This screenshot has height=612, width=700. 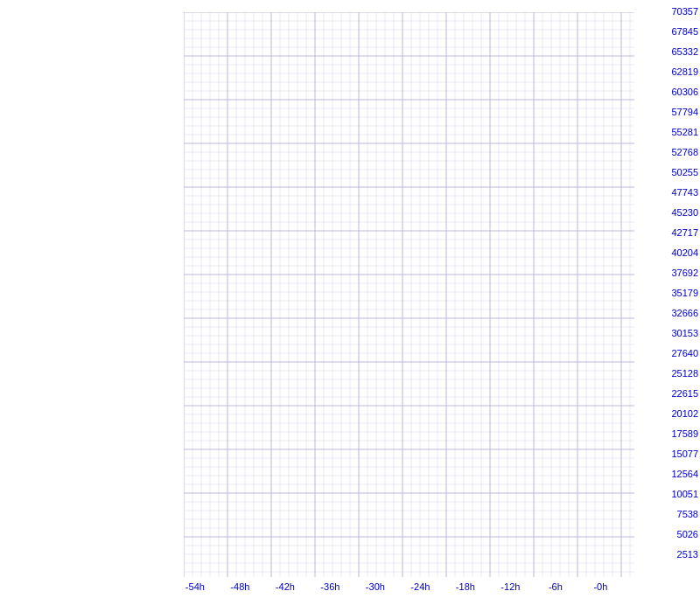 What do you see at coordinates (684, 454) in the screenshot?
I see `y-axis-value: 15077` at bounding box center [684, 454].